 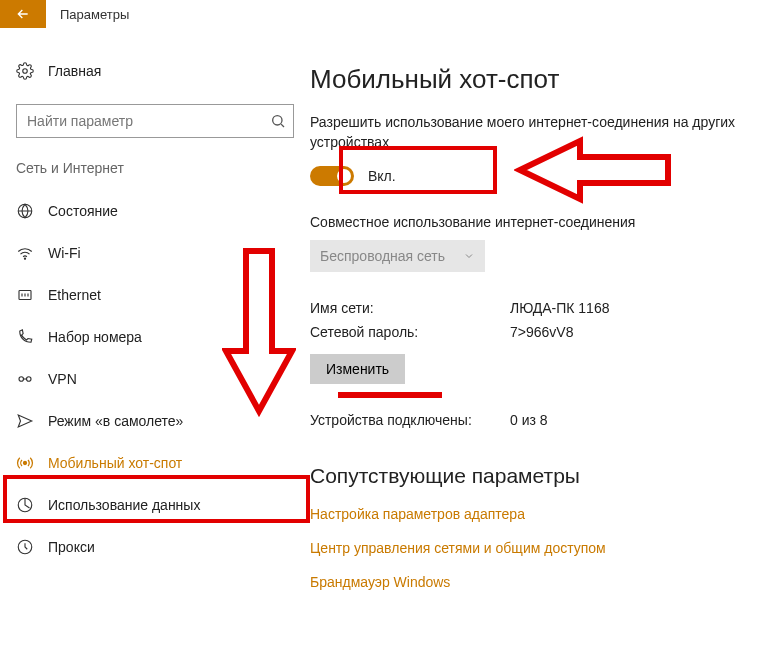 What do you see at coordinates (528, 132) in the screenshot?
I see `share-description: Разрешить использование моего интернет-с…` at bounding box center [528, 132].